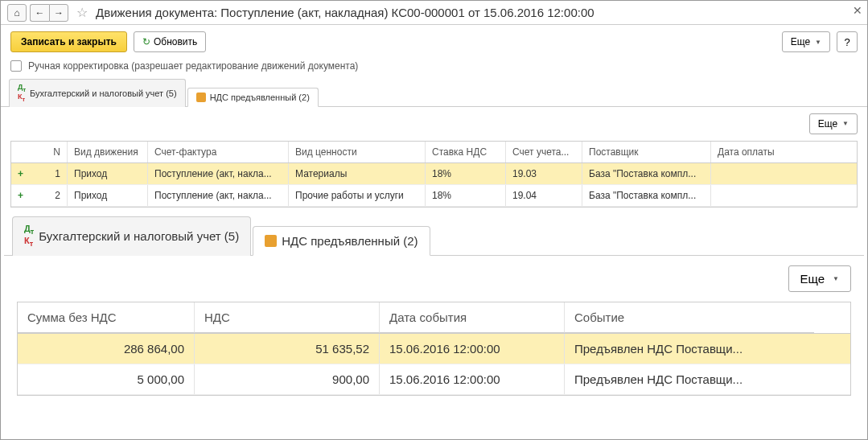  What do you see at coordinates (434, 349) in the screenshot?
I see `table-row: 286 864,00 51 635,52 15.06.2016 12:00:00…` at bounding box center [434, 349].